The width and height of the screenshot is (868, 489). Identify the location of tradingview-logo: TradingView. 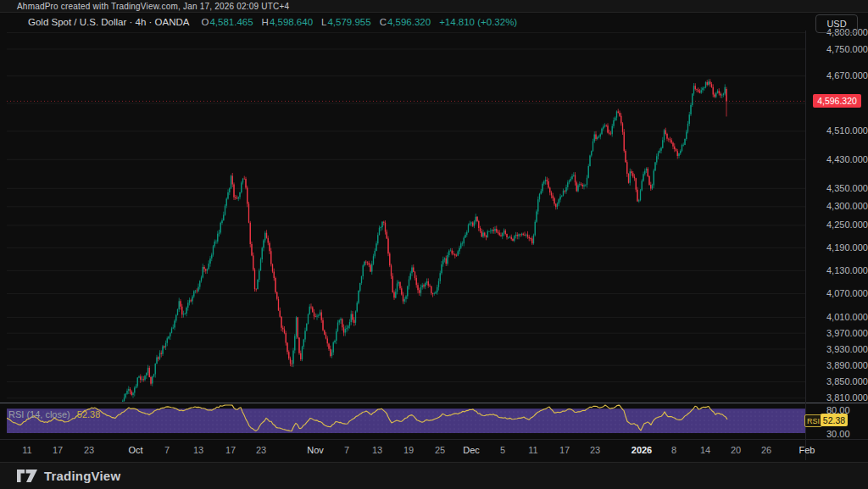
(69, 476).